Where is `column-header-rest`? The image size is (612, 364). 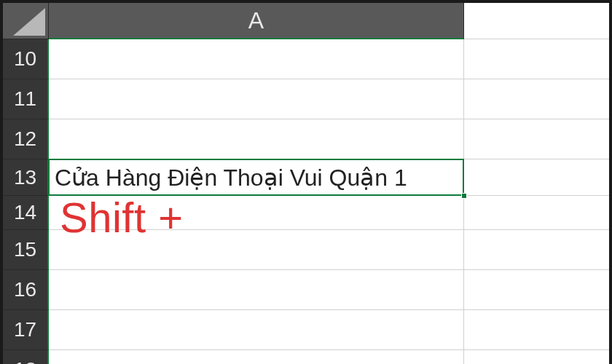 column-header-rest is located at coordinates (536, 21).